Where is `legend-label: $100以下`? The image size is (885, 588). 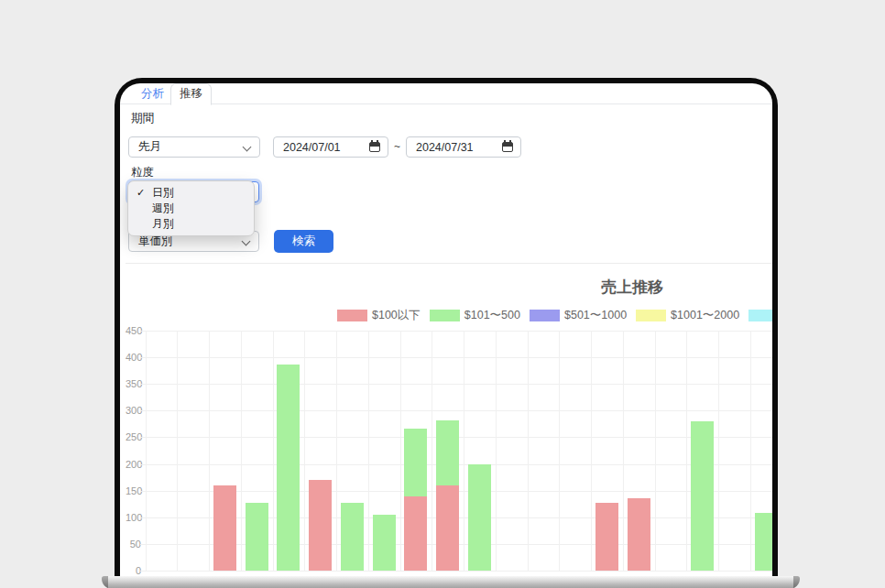 legend-label: $100以下 is located at coordinates (396, 315).